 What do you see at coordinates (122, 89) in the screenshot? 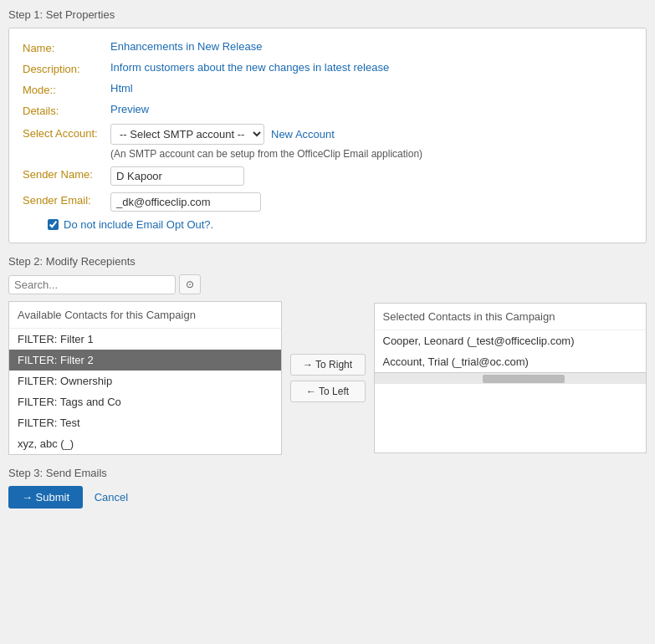
I see `mode-value: Html` at bounding box center [122, 89].